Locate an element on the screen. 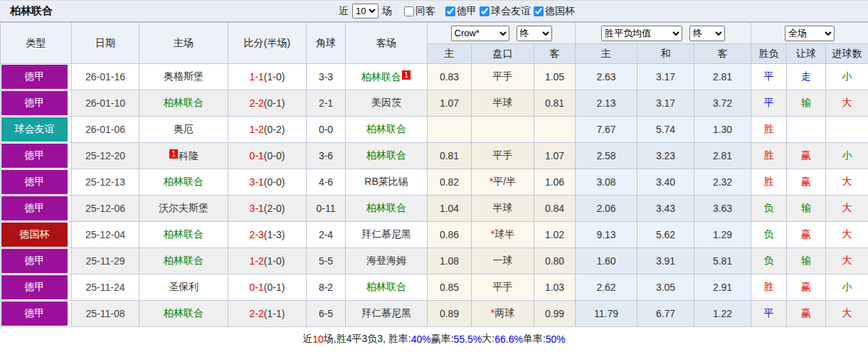 Image resolution: width=868 pixels, height=352 pixels. avg-type-select: 胜平负均值 is located at coordinates (642, 33).